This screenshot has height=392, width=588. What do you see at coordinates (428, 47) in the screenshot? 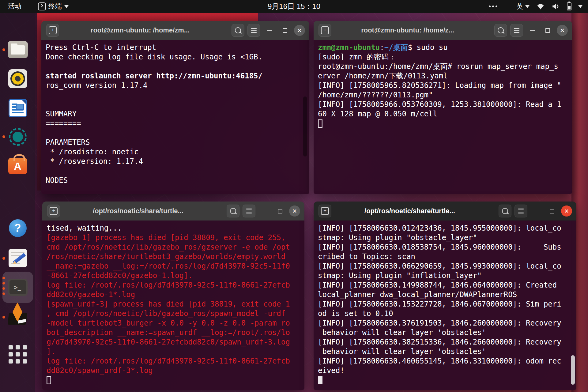
I see `terminal-text: $ sudo su` at bounding box center [428, 47].